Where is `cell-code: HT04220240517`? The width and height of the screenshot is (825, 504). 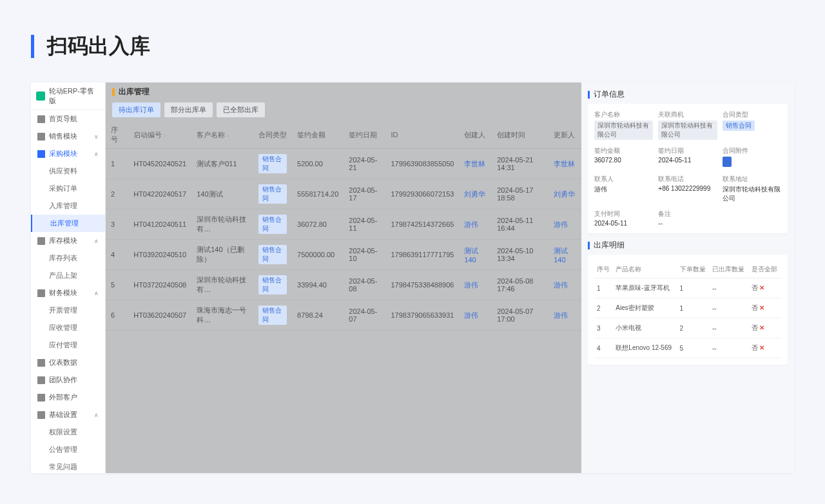 cell-code: HT04220240517 is located at coordinates (160, 195).